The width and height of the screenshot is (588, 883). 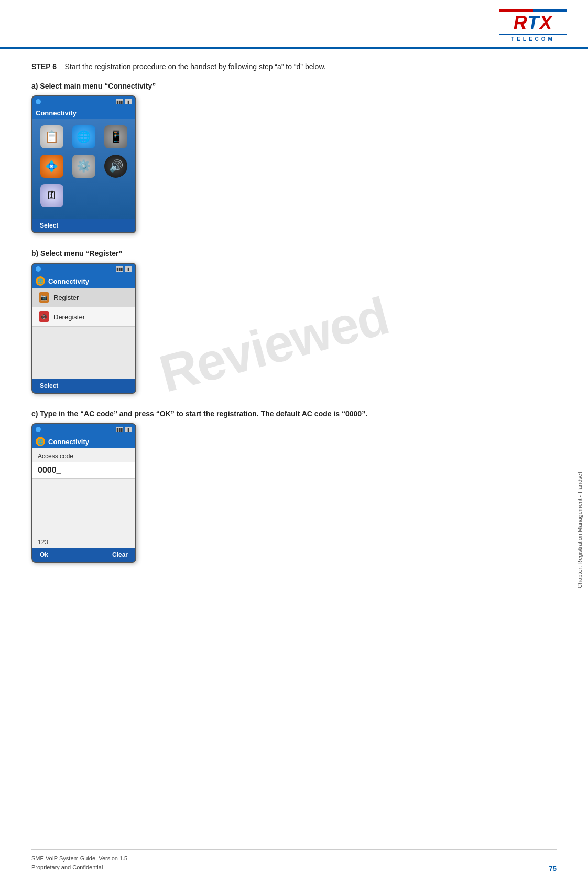 What do you see at coordinates (116, 166) in the screenshot?
I see `sound-icon: 🔊` at bounding box center [116, 166].